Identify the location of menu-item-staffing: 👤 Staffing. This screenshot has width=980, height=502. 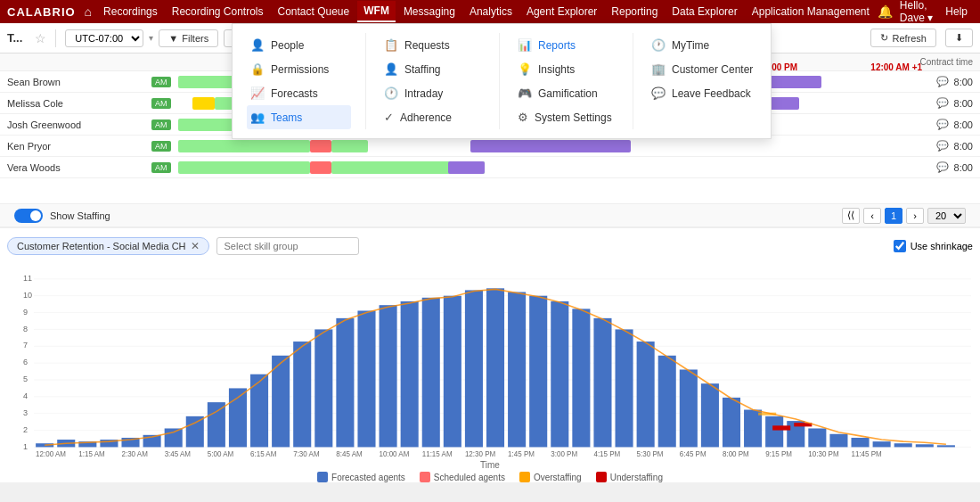
(433, 70).